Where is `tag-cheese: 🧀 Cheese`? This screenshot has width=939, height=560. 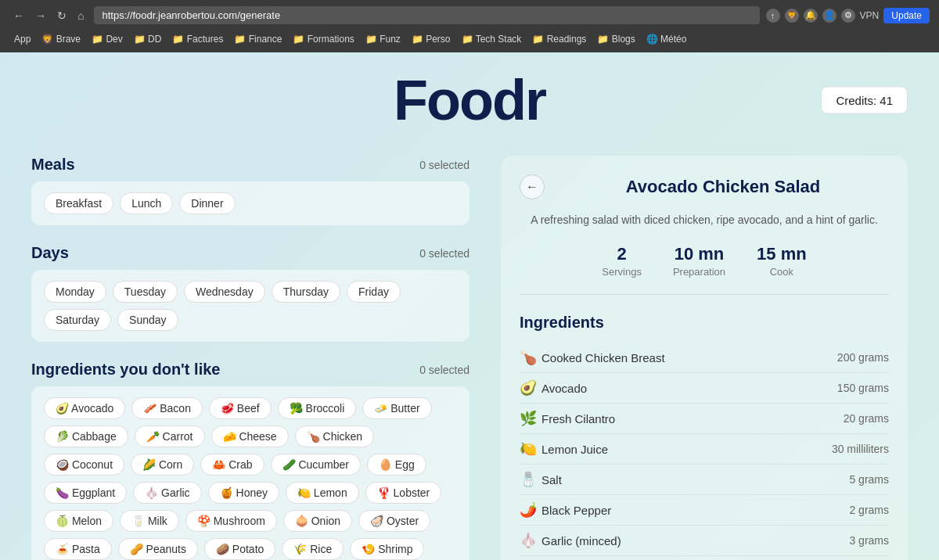
tag-cheese: 🧀 Cheese is located at coordinates (250, 436).